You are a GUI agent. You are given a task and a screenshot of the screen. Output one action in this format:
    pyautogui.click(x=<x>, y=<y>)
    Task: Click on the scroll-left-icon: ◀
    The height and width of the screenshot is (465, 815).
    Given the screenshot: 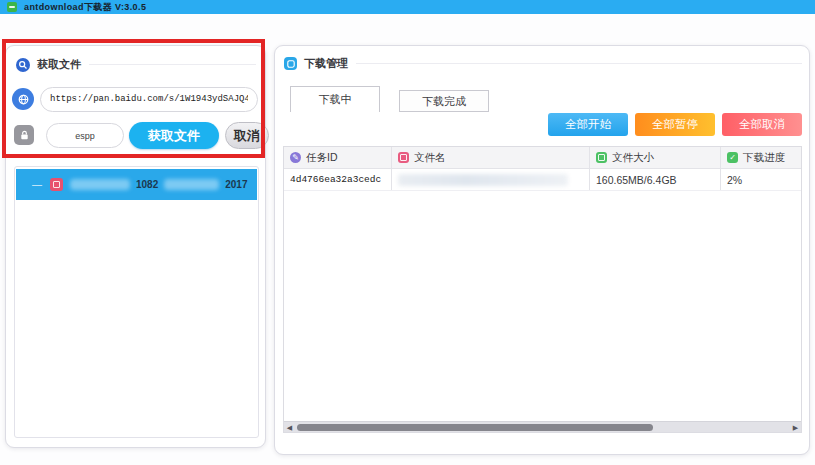 What is the action you would take?
    pyautogui.click(x=290, y=428)
    